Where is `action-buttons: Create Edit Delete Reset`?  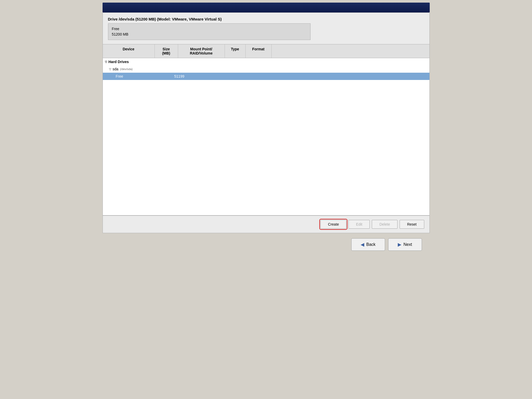
action-buttons: Create Edit Delete Reset is located at coordinates (266, 224).